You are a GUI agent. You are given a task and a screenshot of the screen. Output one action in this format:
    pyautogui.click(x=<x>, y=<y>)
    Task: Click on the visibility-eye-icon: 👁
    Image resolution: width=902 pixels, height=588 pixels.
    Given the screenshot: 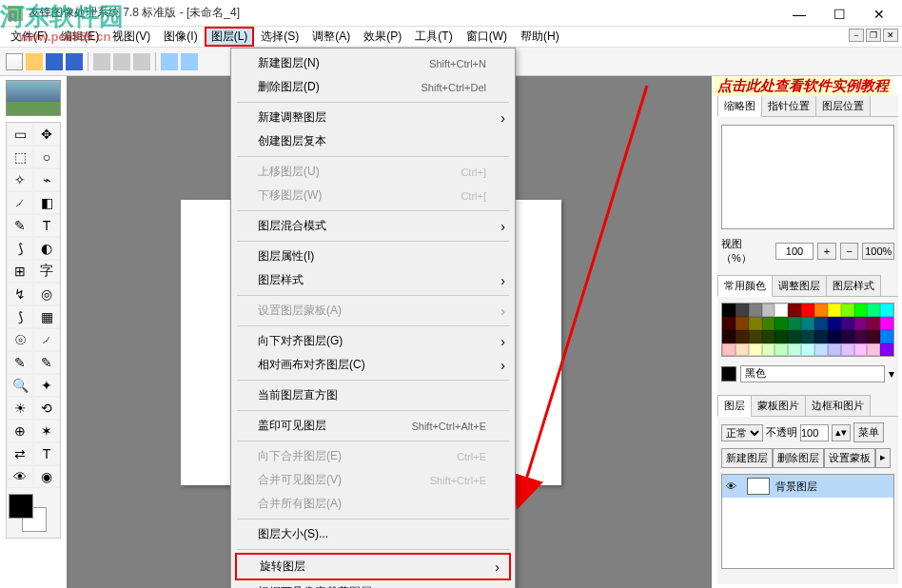 What is the action you would take?
    pyautogui.click(x=734, y=486)
    